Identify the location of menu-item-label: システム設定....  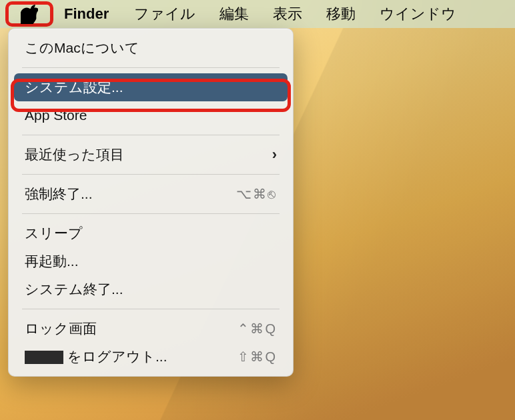
(74, 87).